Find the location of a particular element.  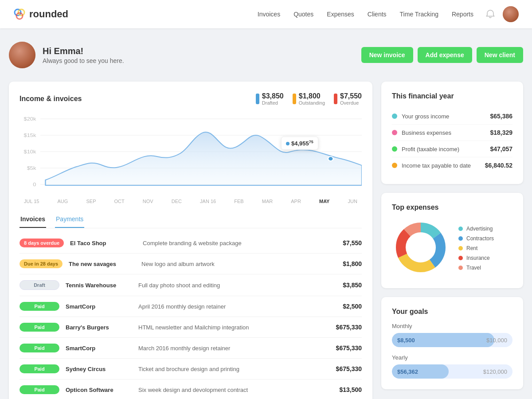

tab-invoices: Invoices is located at coordinates (33, 220).